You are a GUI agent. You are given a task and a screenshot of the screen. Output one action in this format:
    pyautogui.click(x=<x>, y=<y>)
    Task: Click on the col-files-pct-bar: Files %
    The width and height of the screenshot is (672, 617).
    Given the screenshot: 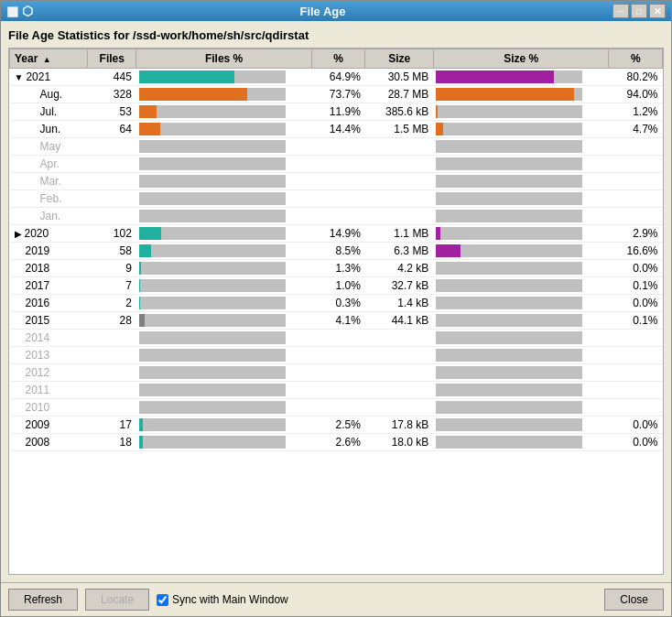 What is the action you would take?
    pyautogui.click(x=224, y=59)
    